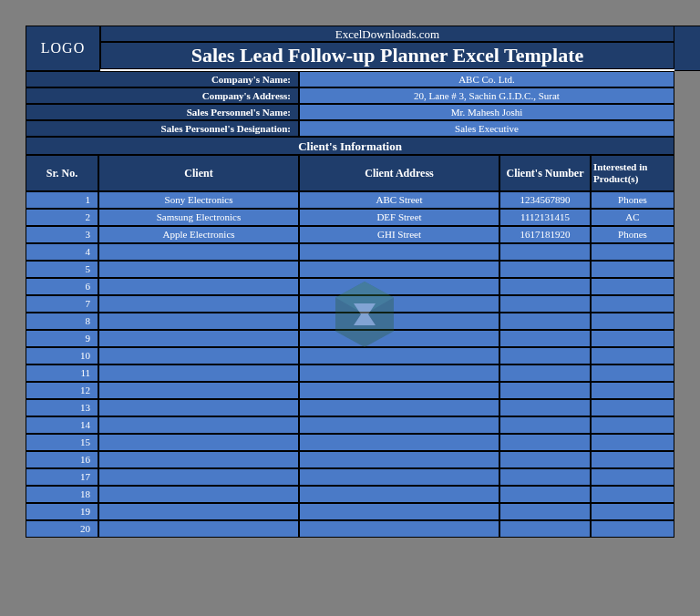 The image size is (700, 616). What do you see at coordinates (350, 355) in the screenshot?
I see `table-row: 10` at bounding box center [350, 355].